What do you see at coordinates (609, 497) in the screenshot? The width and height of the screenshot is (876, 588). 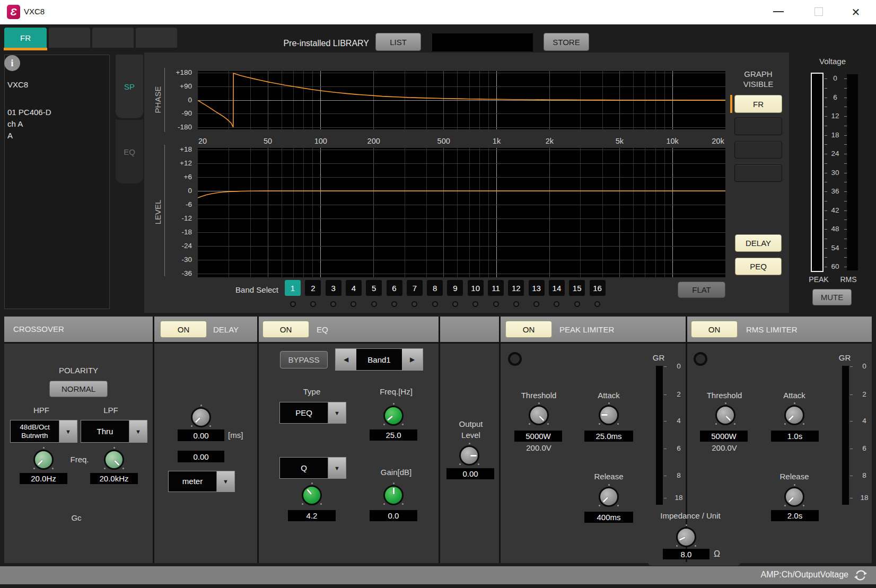 I see `peak-release-knob` at bounding box center [609, 497].